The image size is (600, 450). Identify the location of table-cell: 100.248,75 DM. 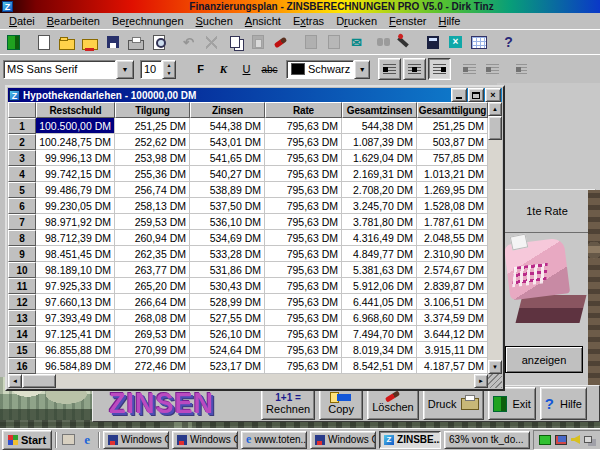
(76, 142).